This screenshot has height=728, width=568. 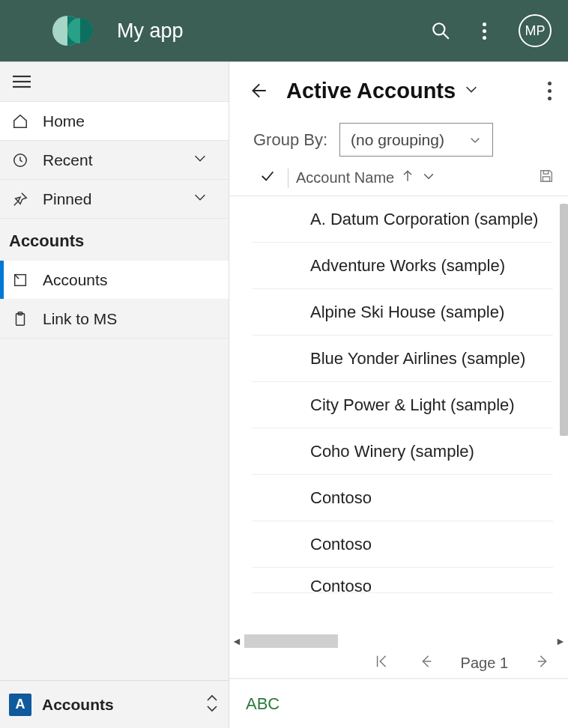 I want to click on list-item: Blue Yonder Airlines (sample), so click(x=402, y=359).